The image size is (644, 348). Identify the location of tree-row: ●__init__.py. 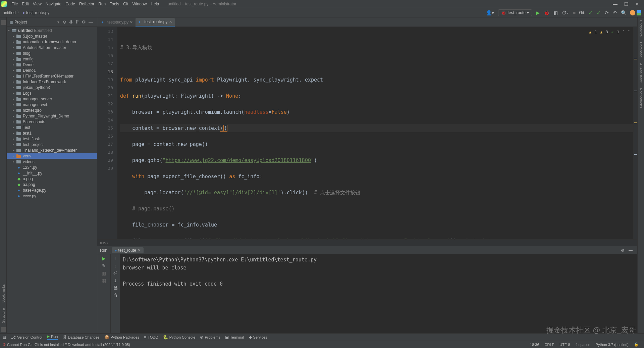
(52, 173).